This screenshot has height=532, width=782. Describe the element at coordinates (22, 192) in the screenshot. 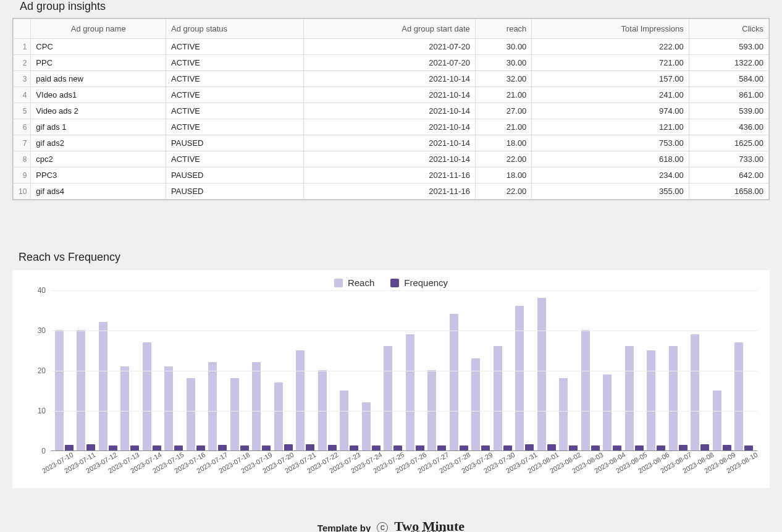

I see `row-index: 10` at that location.